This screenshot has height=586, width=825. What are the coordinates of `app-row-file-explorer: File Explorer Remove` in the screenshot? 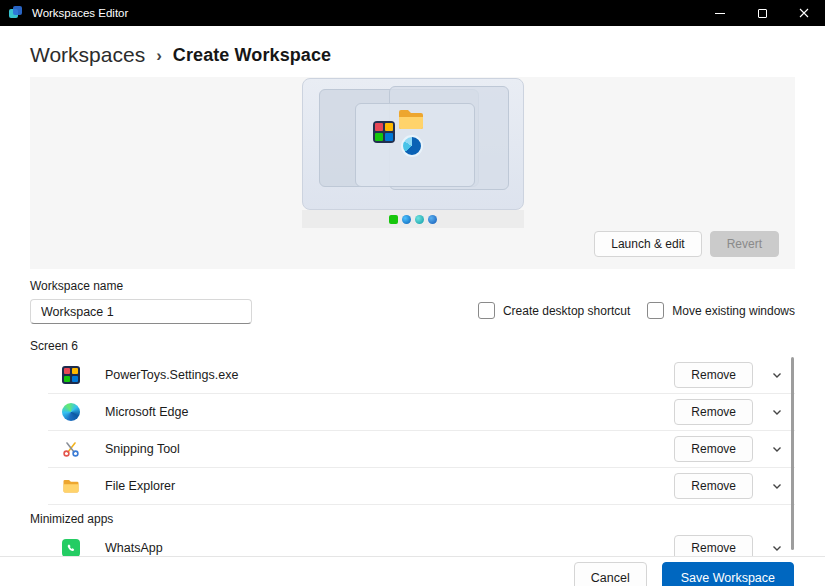 It's located at (422, 486).